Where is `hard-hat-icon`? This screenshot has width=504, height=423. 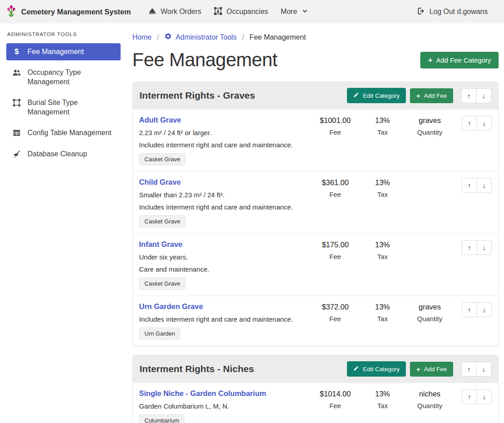
hard-hat-icon is located at coordinates (152, 12).